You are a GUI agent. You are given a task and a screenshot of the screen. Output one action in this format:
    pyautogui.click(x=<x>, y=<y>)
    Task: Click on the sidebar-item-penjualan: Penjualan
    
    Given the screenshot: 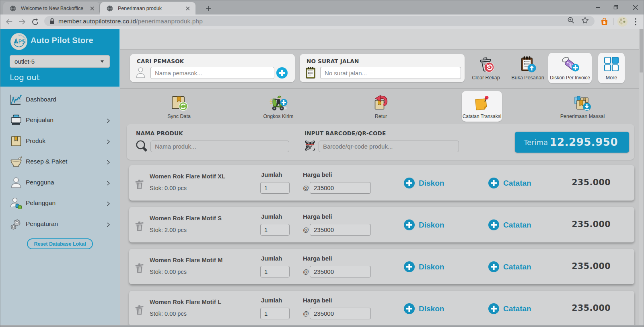 What is the action you would take?
    pyautogui.click(x=60, y=120)
    